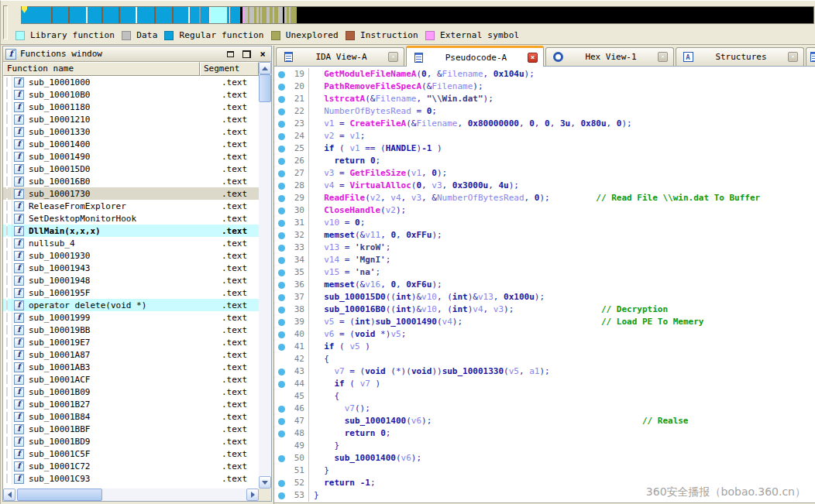 This screenshot has width=815, height=504. I want to click on code-line: 39 v5 = (int)sub_10001490(v4); // Load P…, so click(545, 322).